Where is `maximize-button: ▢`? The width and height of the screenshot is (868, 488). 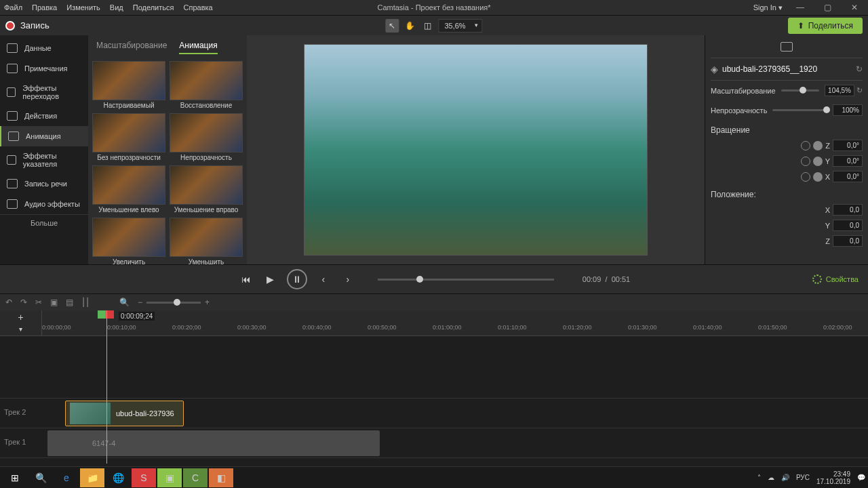 maximize-button: ▢ is located at coordinates (827, 7).